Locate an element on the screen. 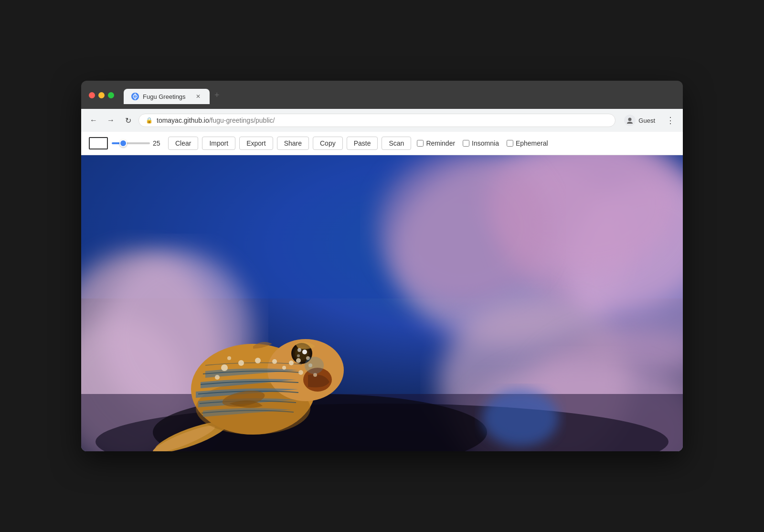  back-button: ← is located at coordinates (94, 120).